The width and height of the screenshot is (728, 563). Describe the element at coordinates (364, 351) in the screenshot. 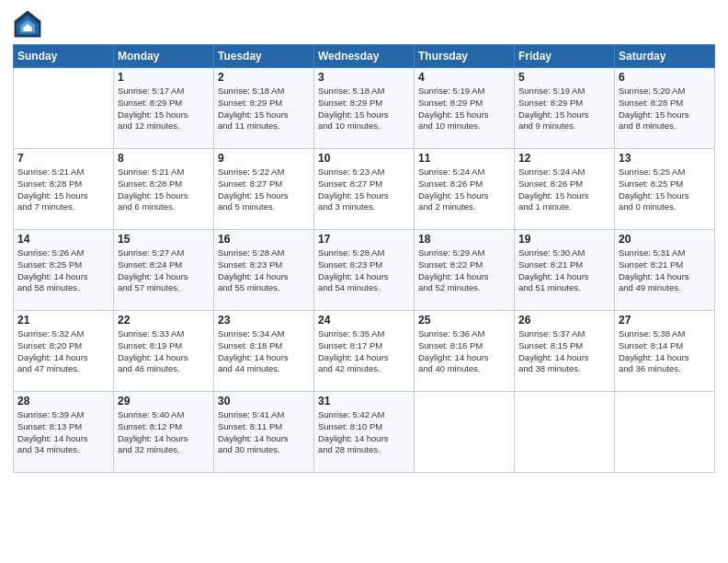

I see `calendar-cell: 24Sunrise: 5:35 AM Sunset: 8:17 PM Dayli…` at that location.